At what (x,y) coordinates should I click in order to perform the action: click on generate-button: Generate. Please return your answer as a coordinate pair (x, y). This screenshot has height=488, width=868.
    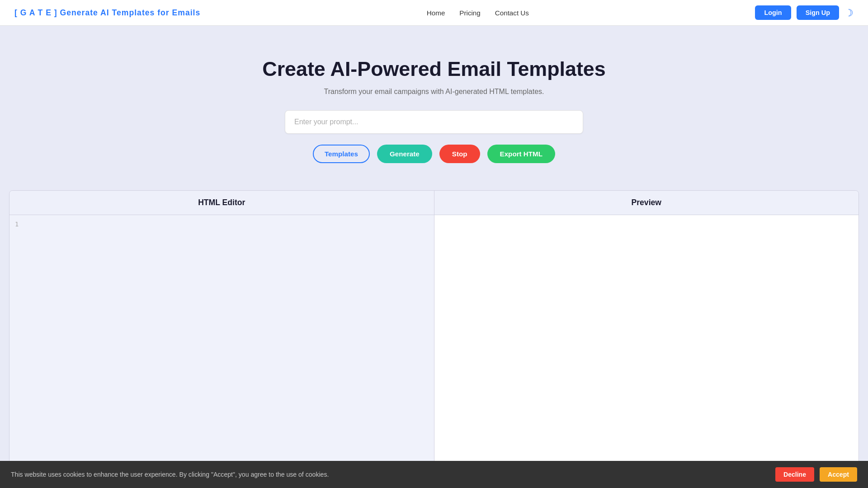
    Looking at the image, I should click on (405, 154).